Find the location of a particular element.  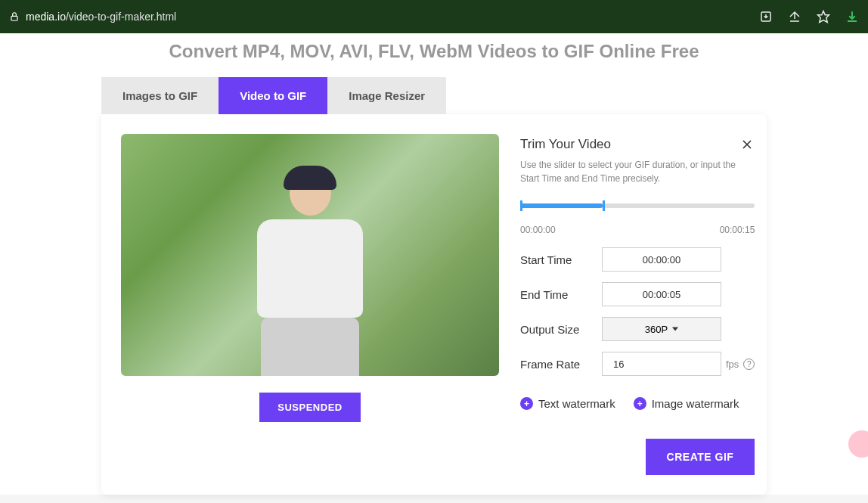

end-time-input is located at coordinates (662, 294).